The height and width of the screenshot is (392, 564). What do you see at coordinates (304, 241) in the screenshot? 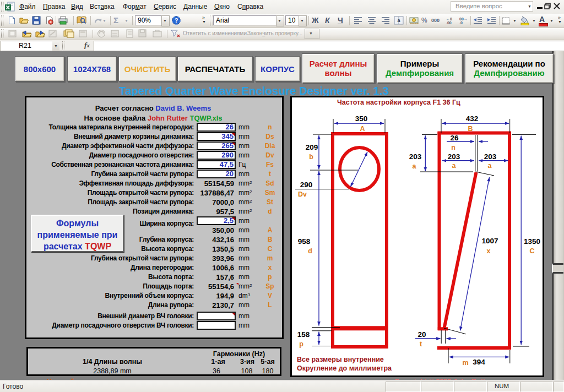
I see `svg-text: 958` at bounding box center [304, 241].